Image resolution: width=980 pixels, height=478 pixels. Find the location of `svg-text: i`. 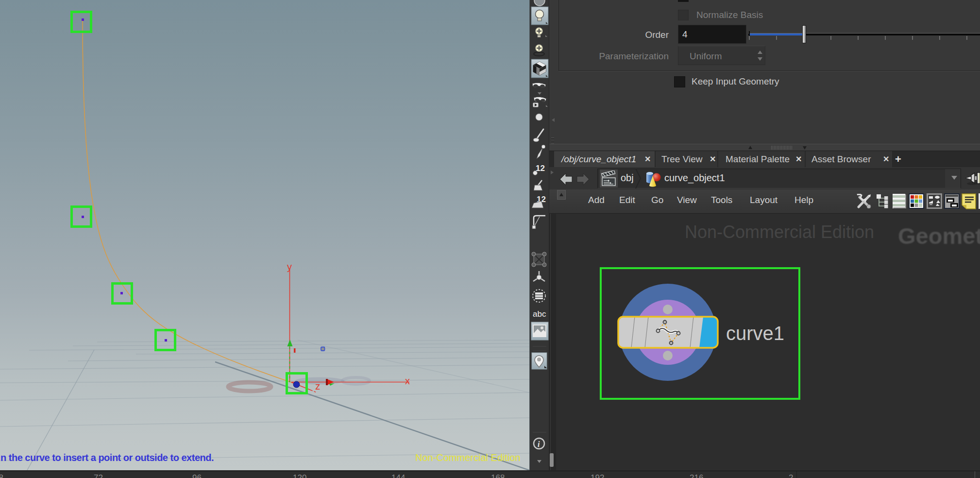

svg-text: i is located at coordinates (539, 444).